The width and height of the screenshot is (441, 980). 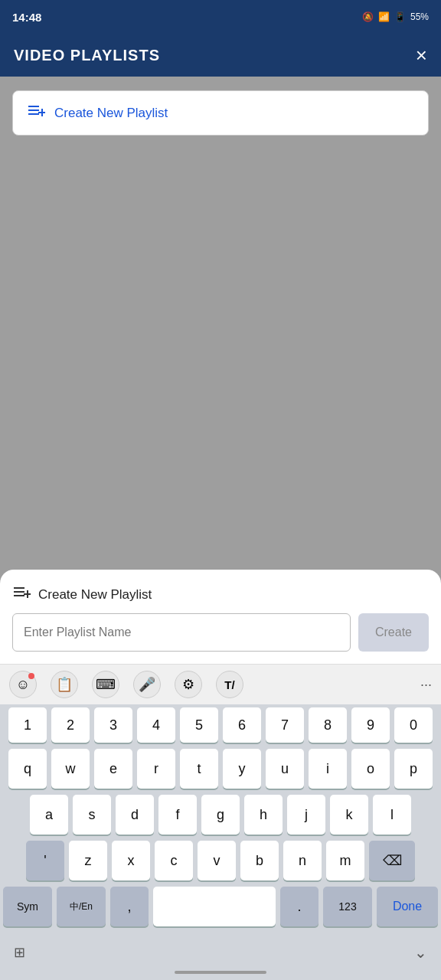 What do you see at coordinates (220, 973) in the screenshot?
I see `home-indicator` at bounding box center [220, 973].